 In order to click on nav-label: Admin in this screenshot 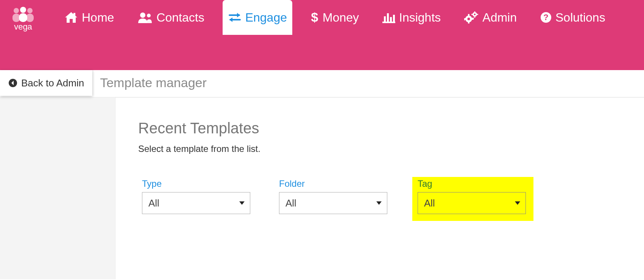, I will do `click(500, 17)`.